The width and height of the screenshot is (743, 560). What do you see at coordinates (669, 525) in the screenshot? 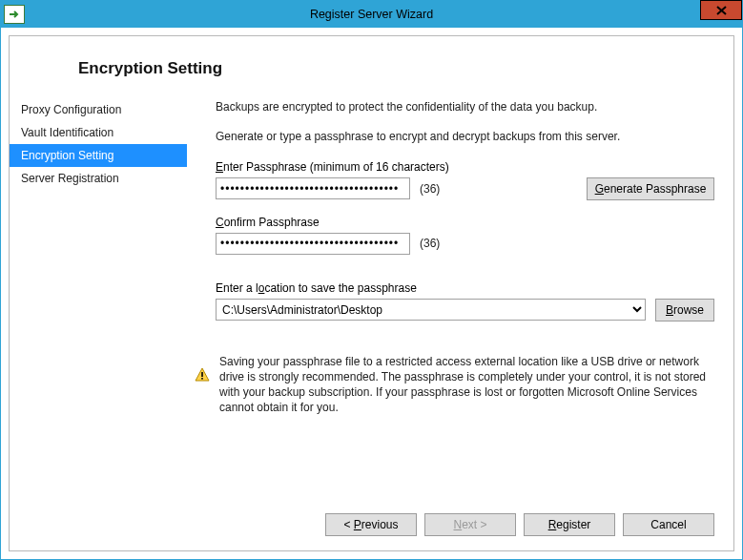
I see `cancel-button: Cancel` at bounding box center [669, 525].